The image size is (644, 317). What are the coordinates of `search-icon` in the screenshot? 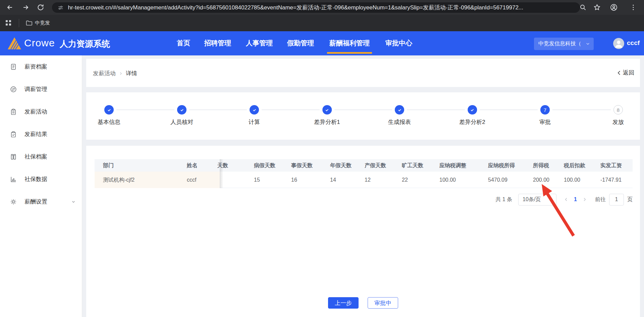 It's located at (583, 7).